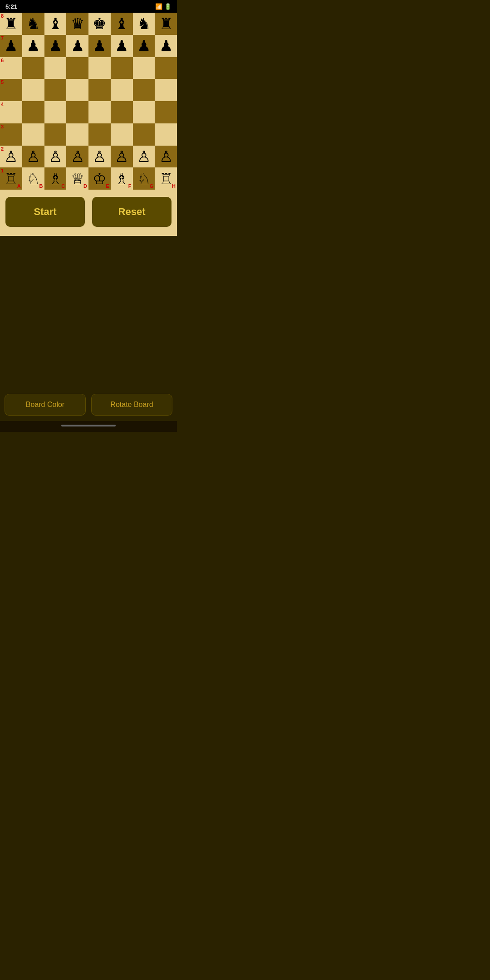 This screenshot has width=490, height=980. I want to click on cell-2B: ♙, so click(34, 157).